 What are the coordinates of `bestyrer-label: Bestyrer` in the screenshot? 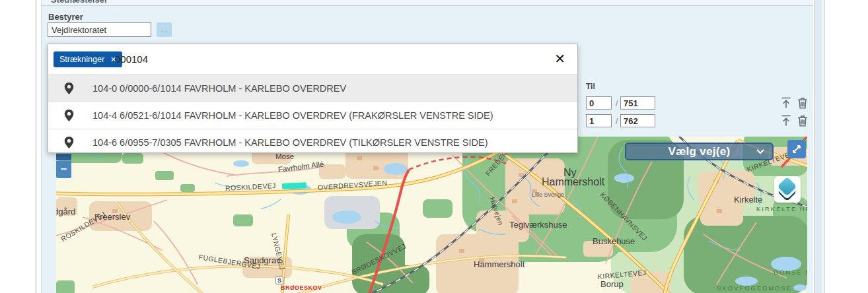 It's located at (66, 17).